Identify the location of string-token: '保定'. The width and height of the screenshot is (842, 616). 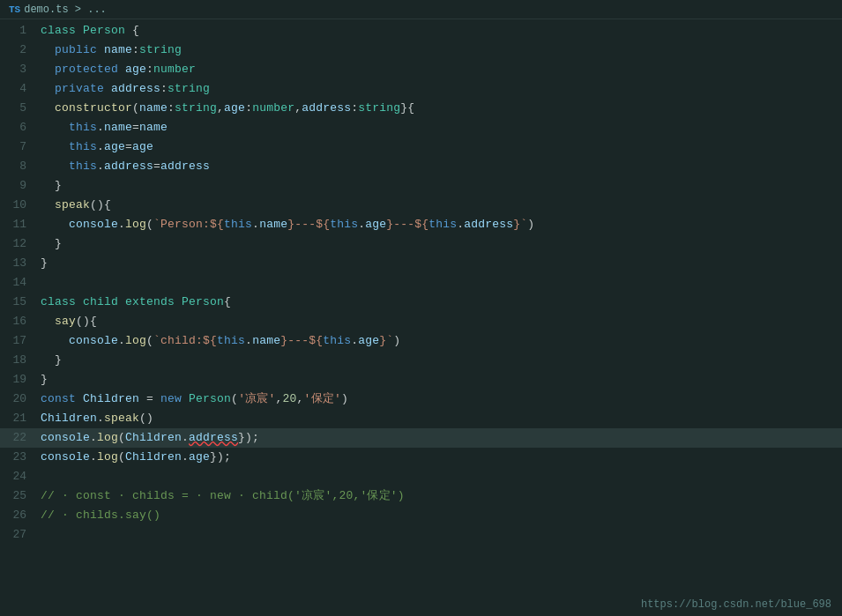
(323, 398).